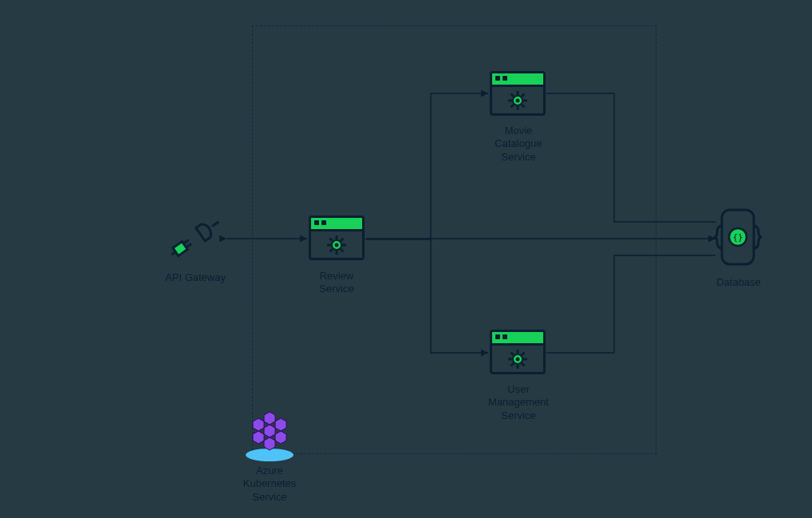 The height and width of the screenshot is (518, 812). I want to click on database-icon: {}, so click(738, 239).